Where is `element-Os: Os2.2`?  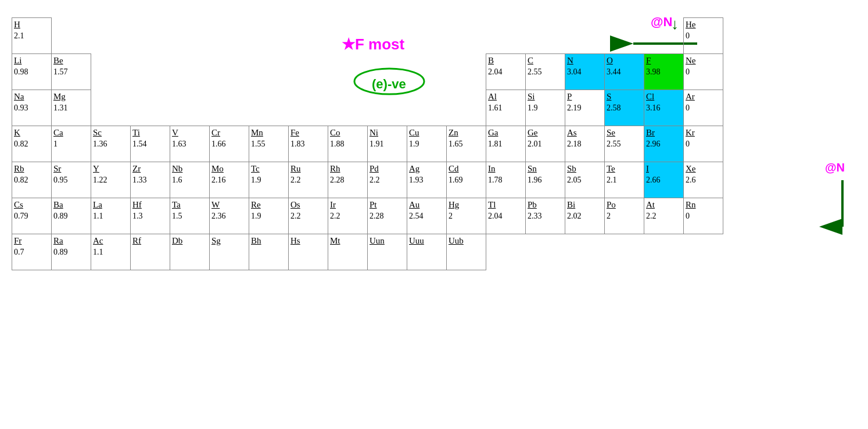
element-Os: Os2.2 is located at coordinates (309, 216).